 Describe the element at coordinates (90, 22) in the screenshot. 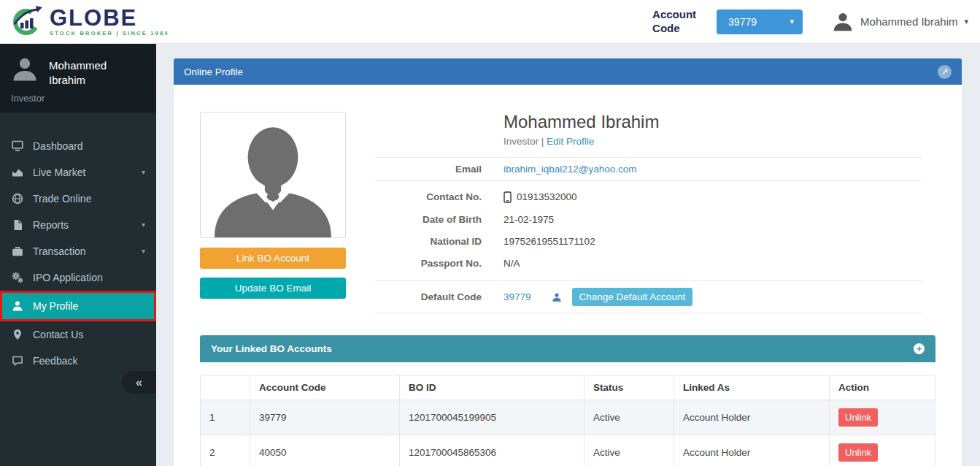

I see `globe-logo: GLOBE STOCK BROKER | SINCE 1984` at that location.